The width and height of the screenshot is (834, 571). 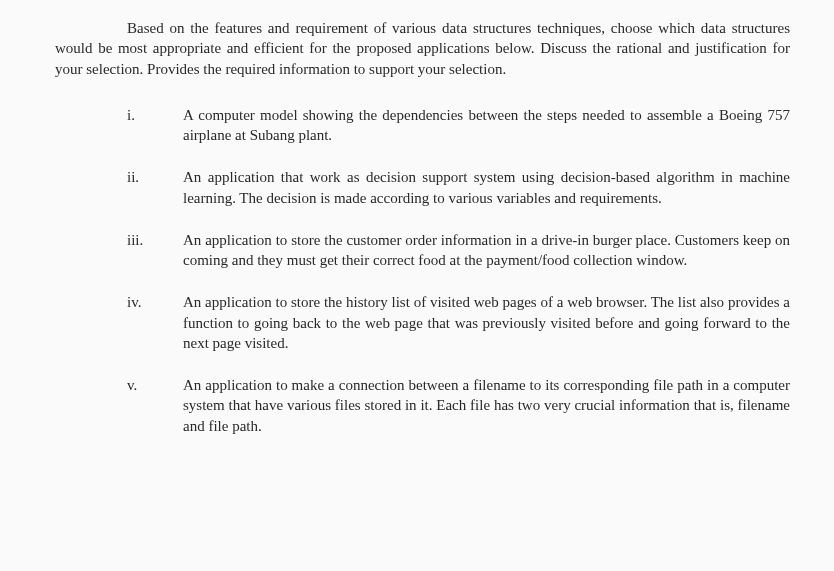 I want to click on list-marker: i., so click(x=154, y=126).